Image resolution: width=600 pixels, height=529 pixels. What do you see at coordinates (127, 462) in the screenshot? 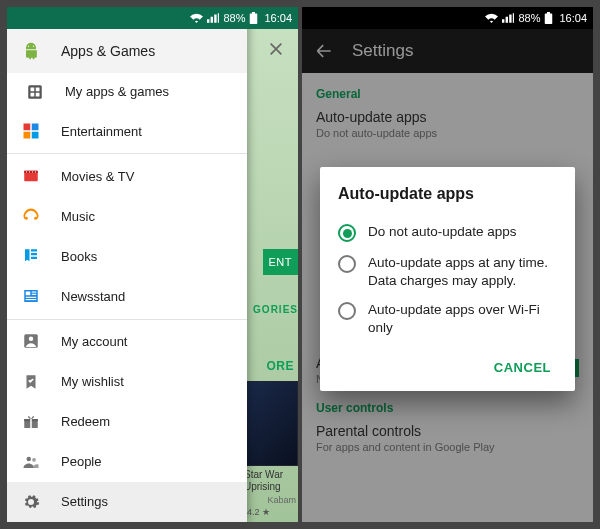
I see `drawer-item-people: People` at bounding box center [127, 462].